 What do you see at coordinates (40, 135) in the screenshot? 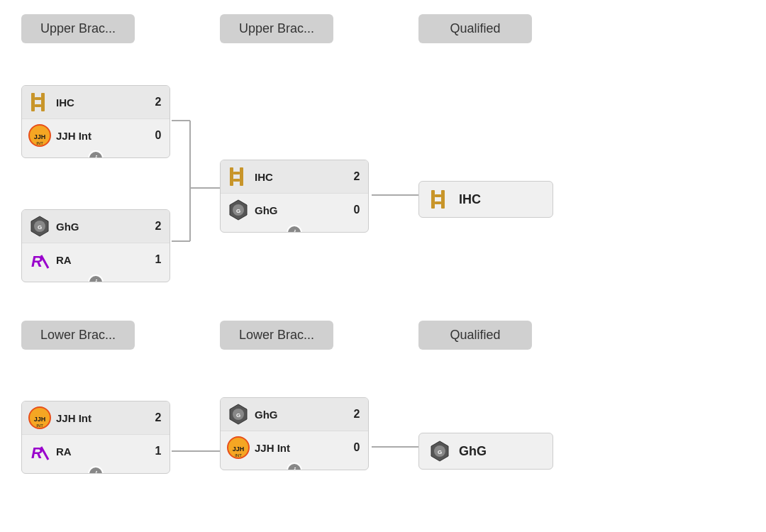
I see `jjh-logo: JJH INT` at bounding box center [40, 135].